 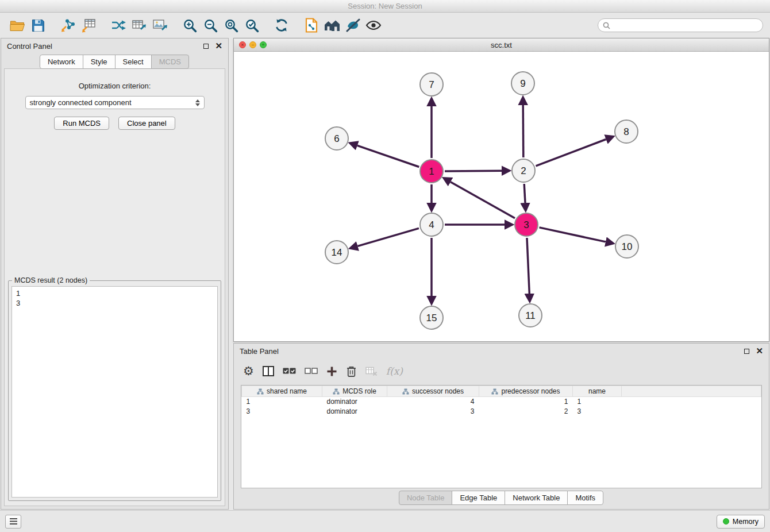 What do you see at coordinates (252, 25) in the screenshot?
I see `zoom-selected-button` at bounding box center [252, 25].